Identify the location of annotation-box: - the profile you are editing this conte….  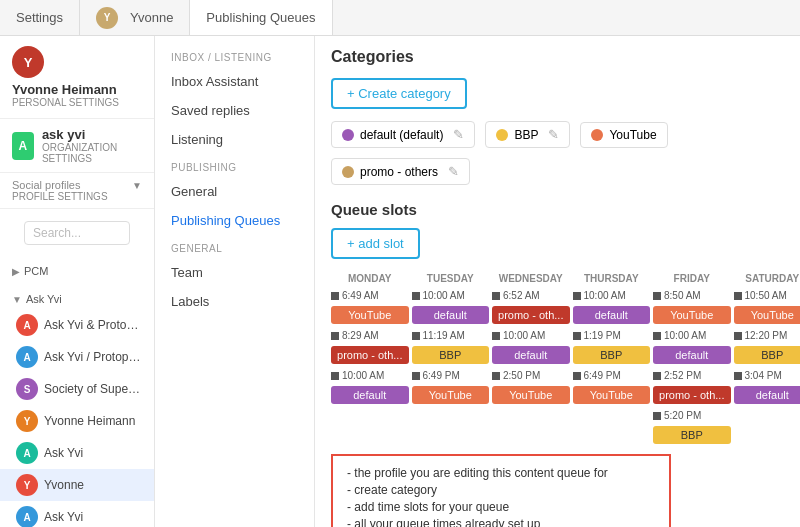
(501, 490).